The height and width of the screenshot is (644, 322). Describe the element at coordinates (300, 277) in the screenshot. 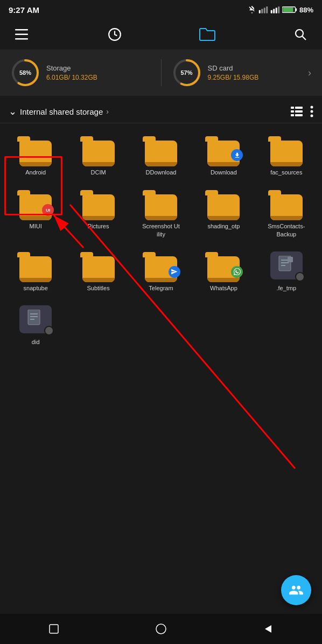

I see `fe-tmp-corner-icon` at that location.